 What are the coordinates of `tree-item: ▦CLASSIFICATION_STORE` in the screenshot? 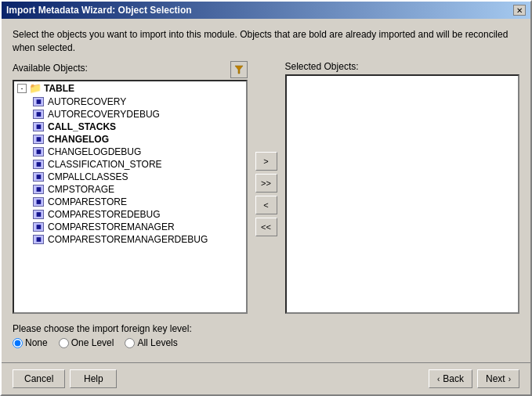 It's located at (130, 164).